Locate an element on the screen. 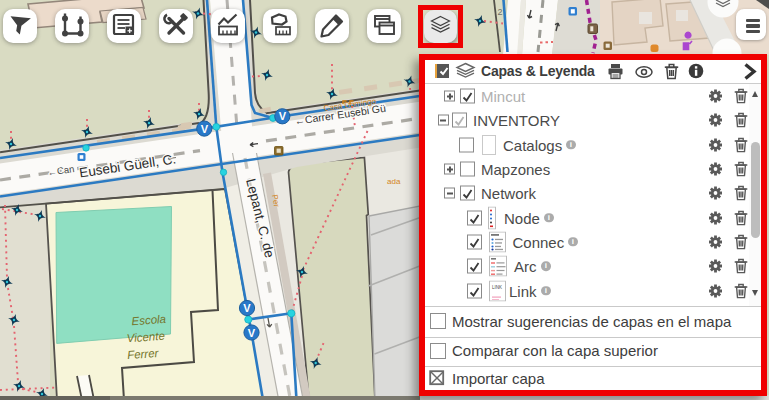  svg-text: LINK is located at coordinates (497, 286).